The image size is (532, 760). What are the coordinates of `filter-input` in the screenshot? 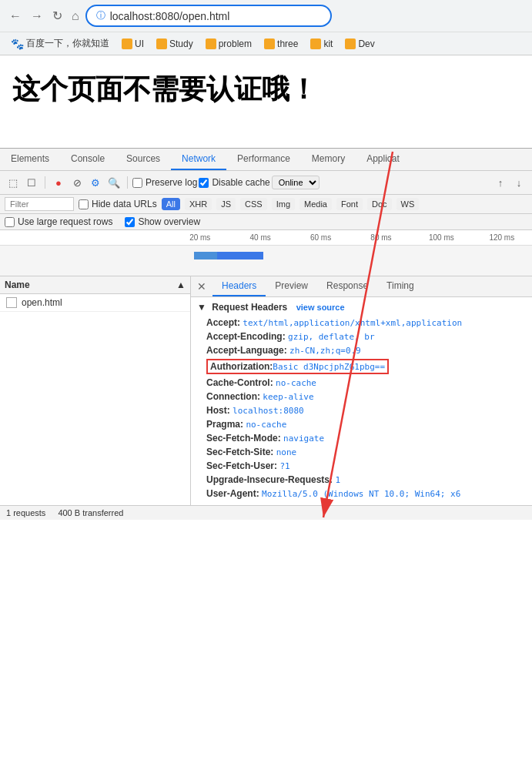 It's located at (39, 204).